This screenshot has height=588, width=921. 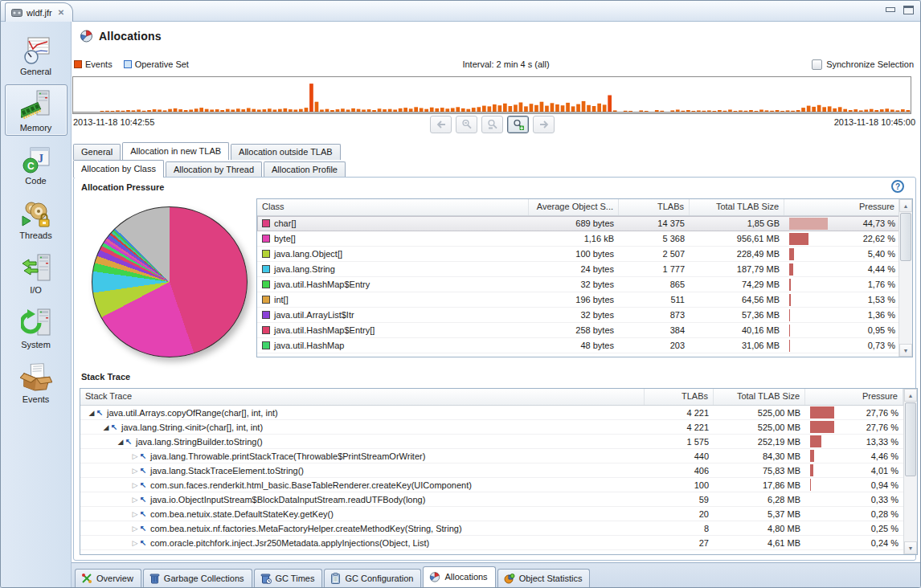 What do you see at coordinates (440, 125) in the screenshot?
I see `pan-left-button` at bounding box center [440, 125].